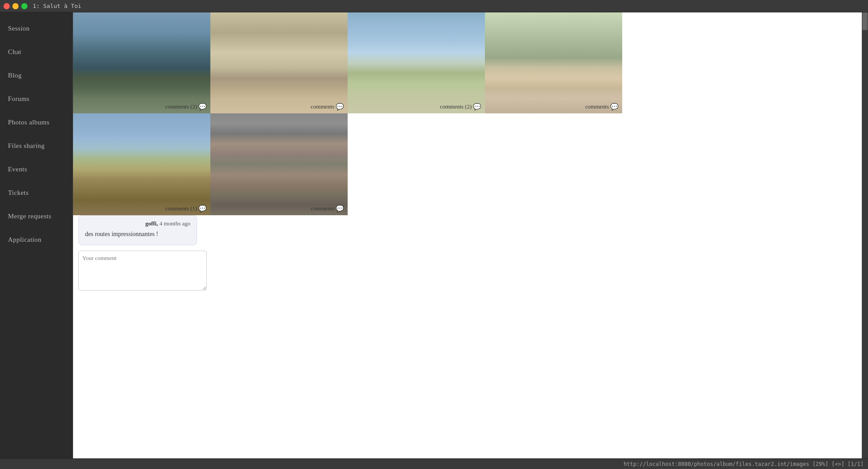  I want to click on sidebar: SessionChatBlogForumsPhotos albumsFiles …, so click(36, 236).